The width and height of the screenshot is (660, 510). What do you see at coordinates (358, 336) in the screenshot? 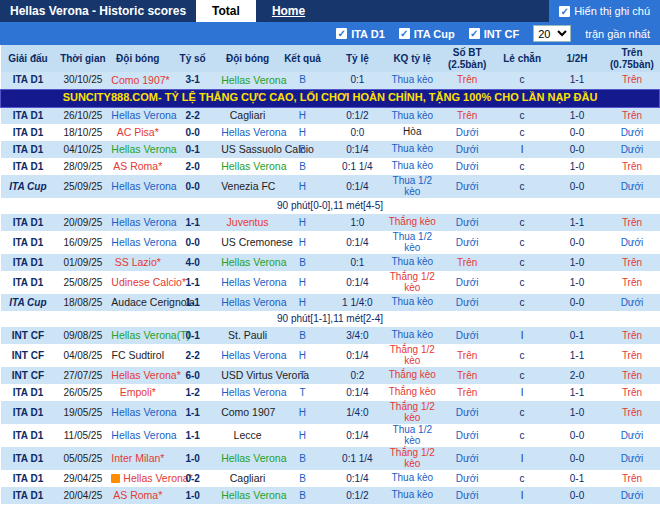
I see `odds-cell: 3/4:0` at bounding box center [358, 336].